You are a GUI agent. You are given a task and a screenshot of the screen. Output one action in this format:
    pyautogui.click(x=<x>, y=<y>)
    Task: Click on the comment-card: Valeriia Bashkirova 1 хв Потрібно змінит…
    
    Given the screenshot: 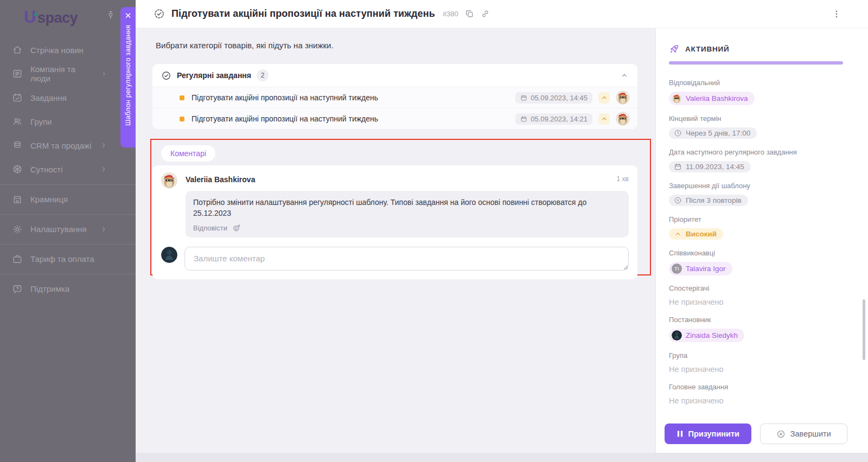 What is the action you would take?
    pyautogui.click(x=395, y=222)
    